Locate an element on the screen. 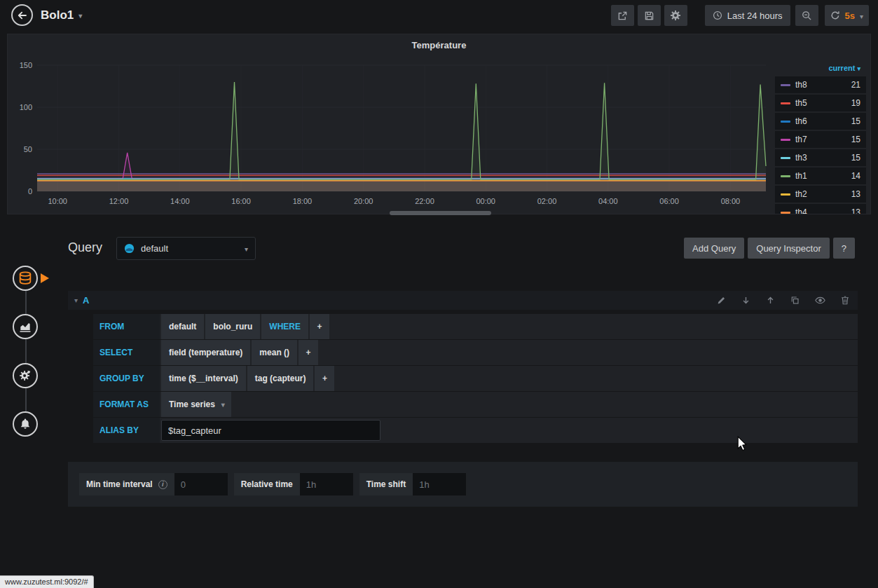 The image size is (878, 588). query-row-select: SELECT field (temperature) mean () + is located at coordinates (475, 353).